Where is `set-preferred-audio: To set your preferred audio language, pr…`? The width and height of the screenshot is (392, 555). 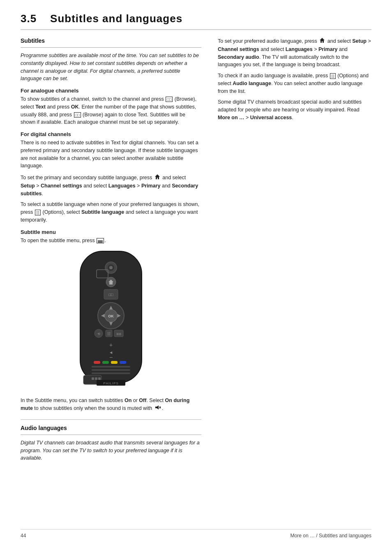
set-preferred-audio: To set your preferred audio language, pr… is located at coordinates (295, 53).